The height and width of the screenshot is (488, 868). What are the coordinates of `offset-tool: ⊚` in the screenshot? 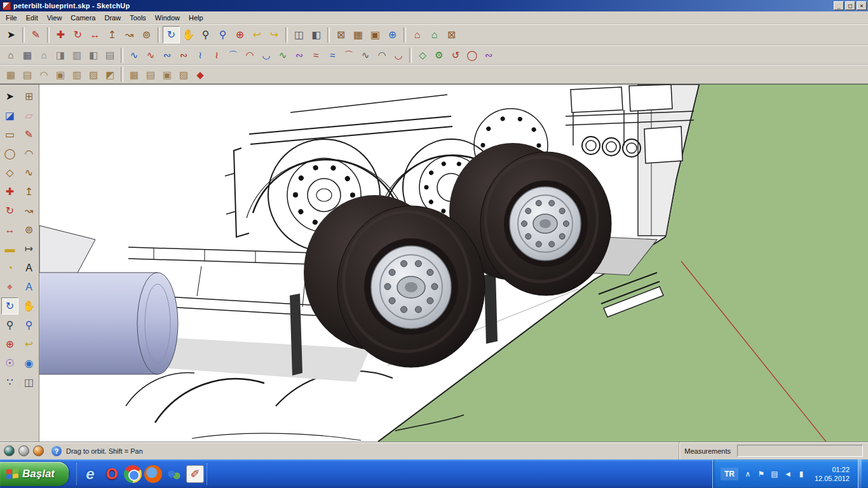 It's located at (29, 230).